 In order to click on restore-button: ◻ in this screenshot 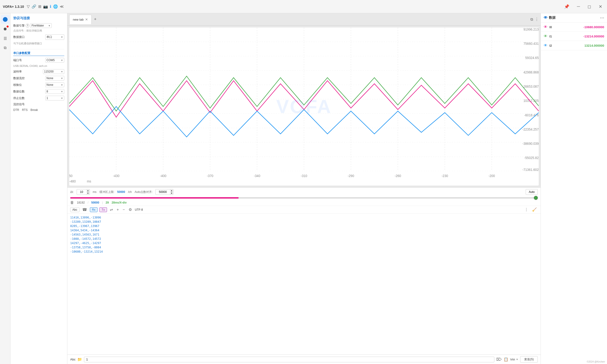, I will do `click(589, 7)`.